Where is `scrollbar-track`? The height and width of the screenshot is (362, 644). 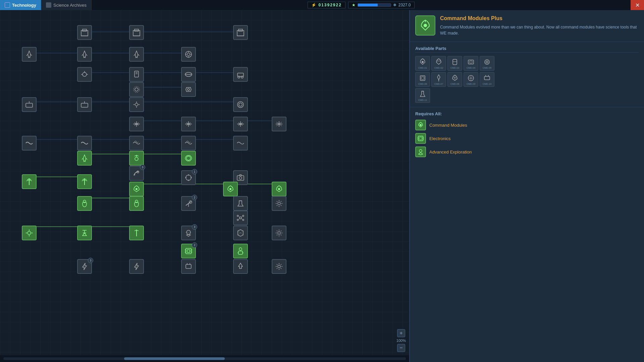 scrollbar-track is located at coordinates (205, 359).